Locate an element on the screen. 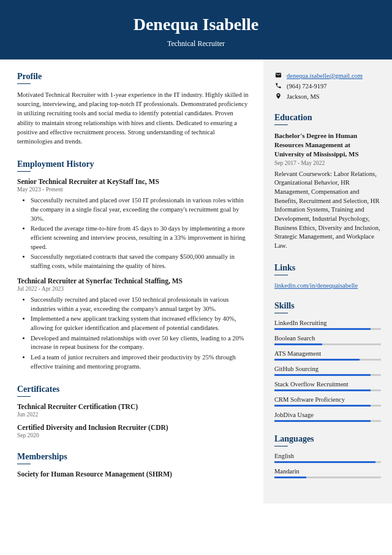 This screenshot has width=392, height=555. skills-section: Skills LinkedIn RecruitingBoolean Search… is located at coordinates (328, 362).